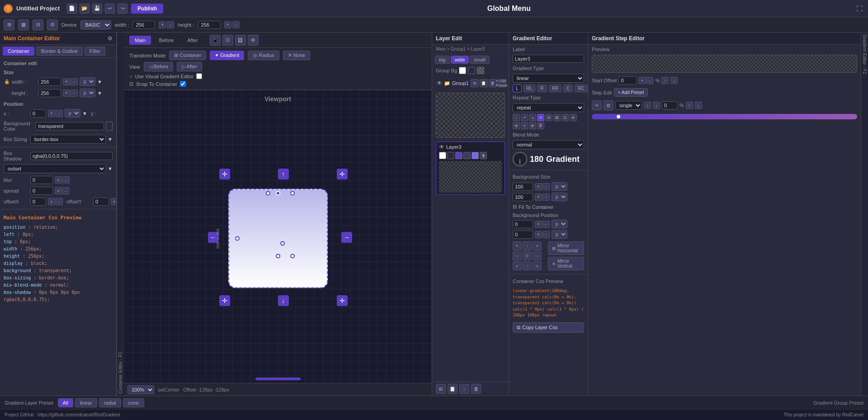  What do you see at coordinates (524, 126) in the screenshot?
I see `ro-10: ≡` at bounding box center [524, 126].